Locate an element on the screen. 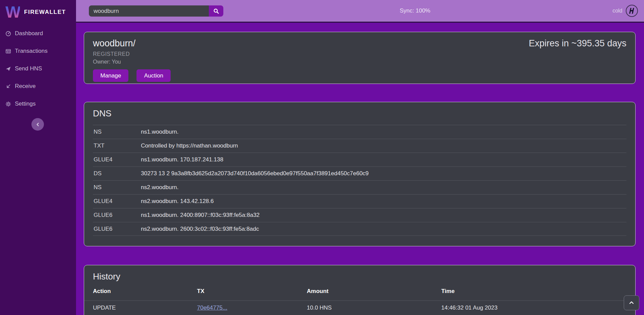  receive-arrow-icon is located at coordinates (8, 87).